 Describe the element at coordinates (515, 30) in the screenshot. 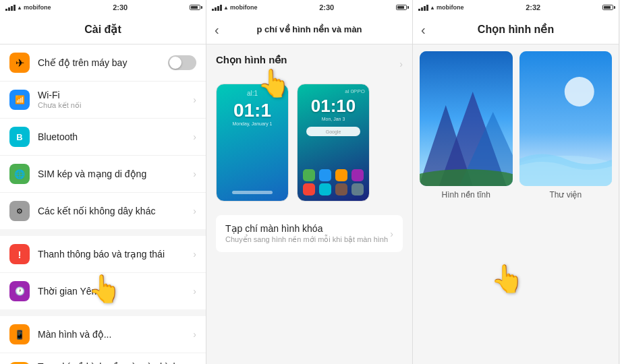

I see `page-title-3: Chọn hình nền` at that location.